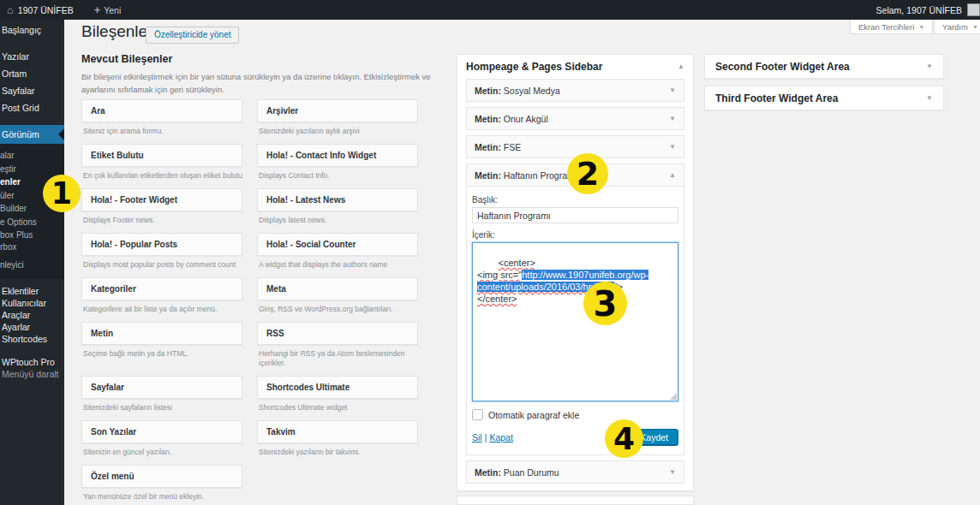  I want to click on new-content-menu: + Yeni, so click(108, 10).